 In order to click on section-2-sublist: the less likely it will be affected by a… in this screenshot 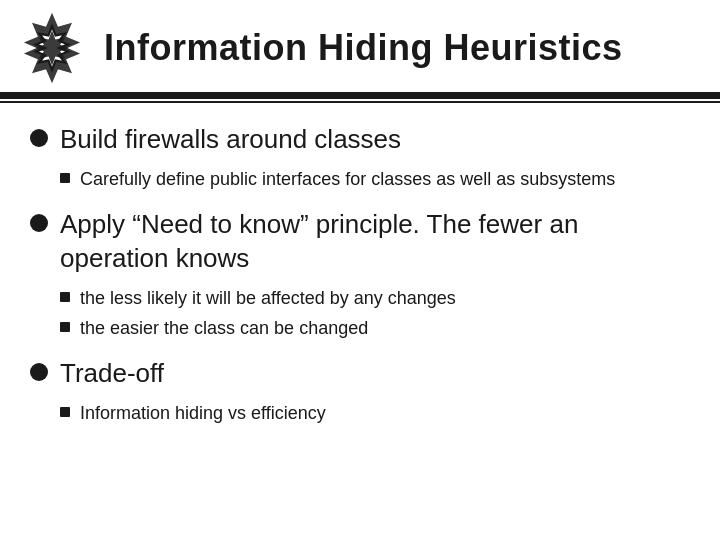, I will do `click(375, 314)`.